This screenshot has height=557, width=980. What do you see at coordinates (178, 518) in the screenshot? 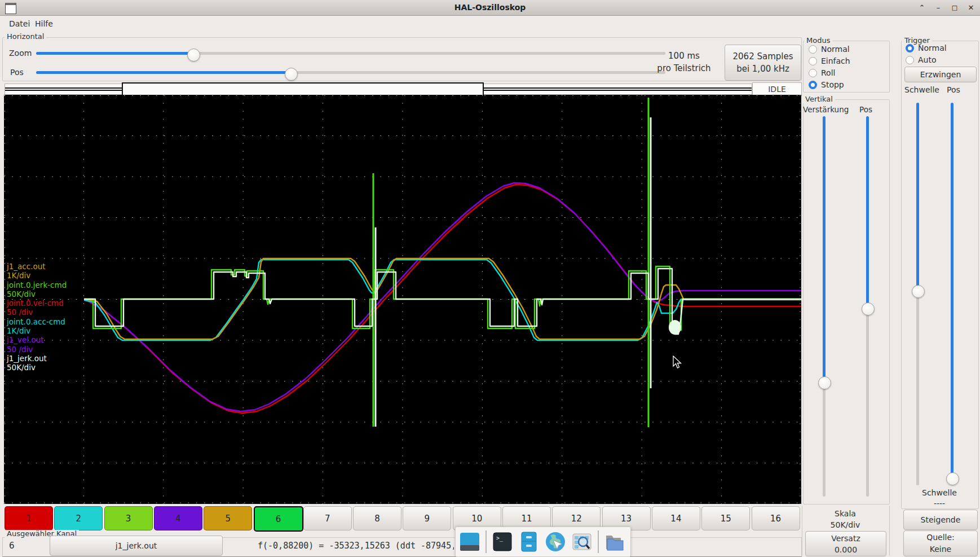
I see `channel-button-4: 4` at bounding box center [178, 518].